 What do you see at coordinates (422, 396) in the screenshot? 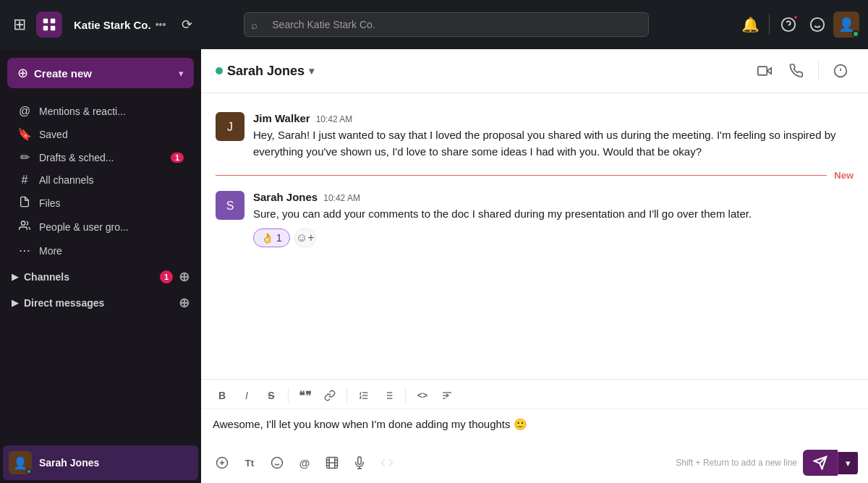
I see `code-button: <>` at bounding box center [422, 396].